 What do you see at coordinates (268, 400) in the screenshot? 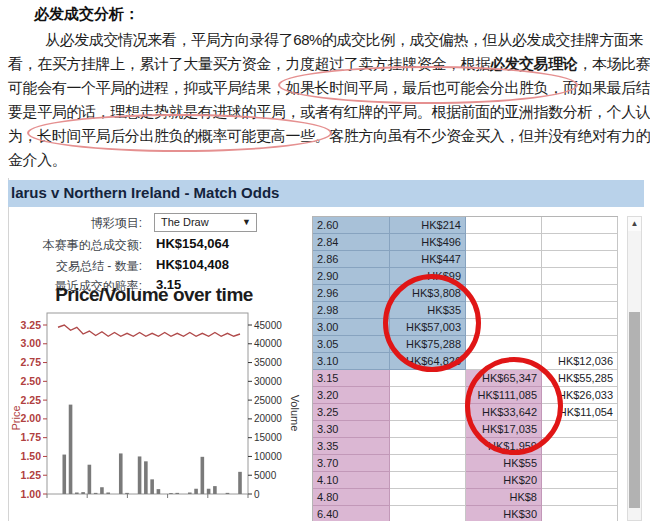
I see `svg-text: 25000` at bounding box center [268, 400].